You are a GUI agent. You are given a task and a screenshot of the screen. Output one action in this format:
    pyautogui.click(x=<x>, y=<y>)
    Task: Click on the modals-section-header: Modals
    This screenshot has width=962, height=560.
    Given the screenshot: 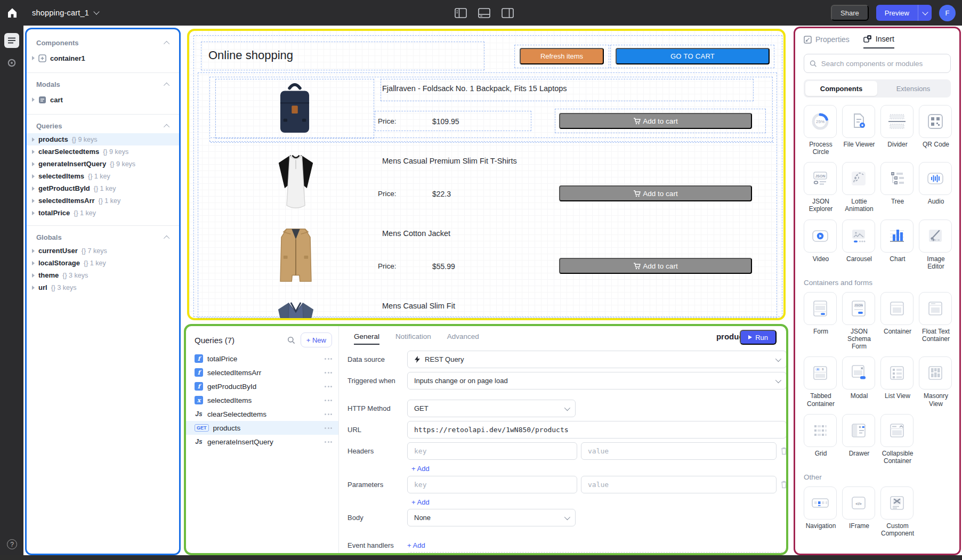 What is the action you would take?
    pyautogui.click(x=103, y=83)
    